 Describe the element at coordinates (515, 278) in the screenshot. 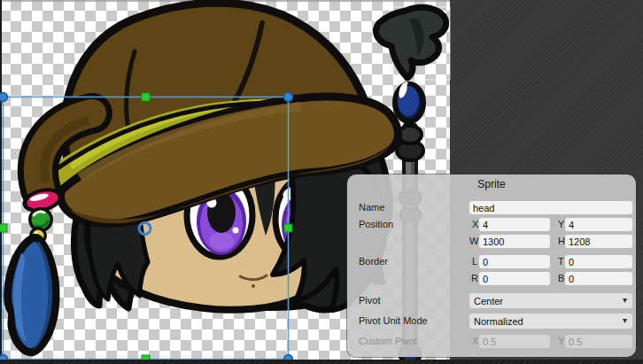

I see `border-r-input` at that location.